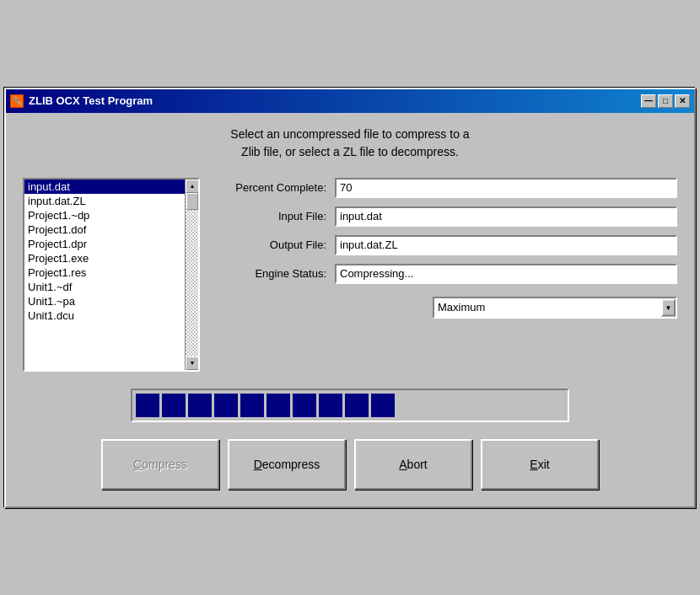  Describe the element at coordinates (447, 188) in the screenshot. I see `percent-complete-row: Percent Complete:` at that location.